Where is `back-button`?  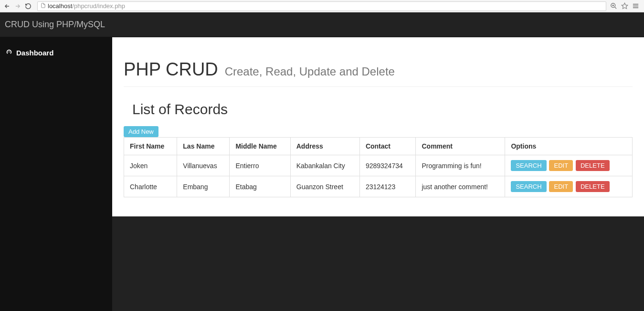 back-button is located at coordinates (7, 6).